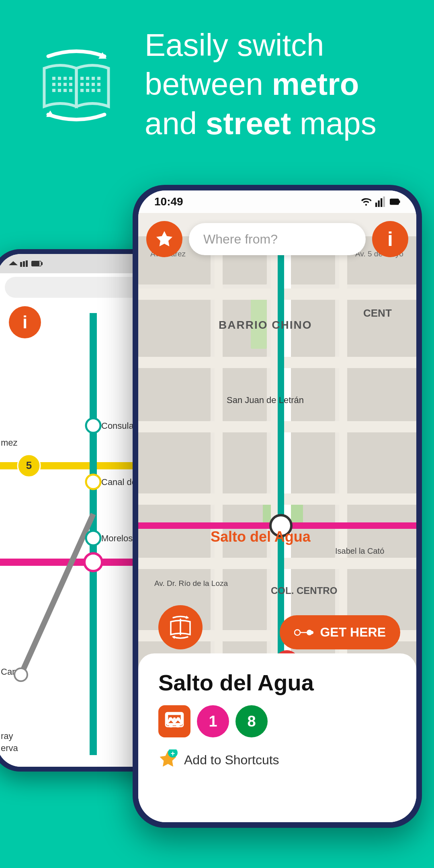  I want to click on add-shortcuts-button: + Add to Shortcuts, so click(277, 760).